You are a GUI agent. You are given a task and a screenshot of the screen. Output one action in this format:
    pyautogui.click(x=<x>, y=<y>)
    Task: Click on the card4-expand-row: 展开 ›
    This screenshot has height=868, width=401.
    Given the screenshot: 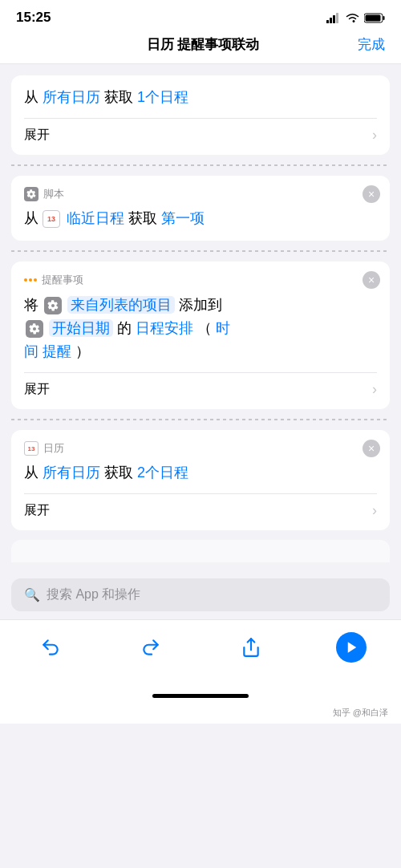 What is the action you would take?
    pyautogui.click(x=200, y=506)
    